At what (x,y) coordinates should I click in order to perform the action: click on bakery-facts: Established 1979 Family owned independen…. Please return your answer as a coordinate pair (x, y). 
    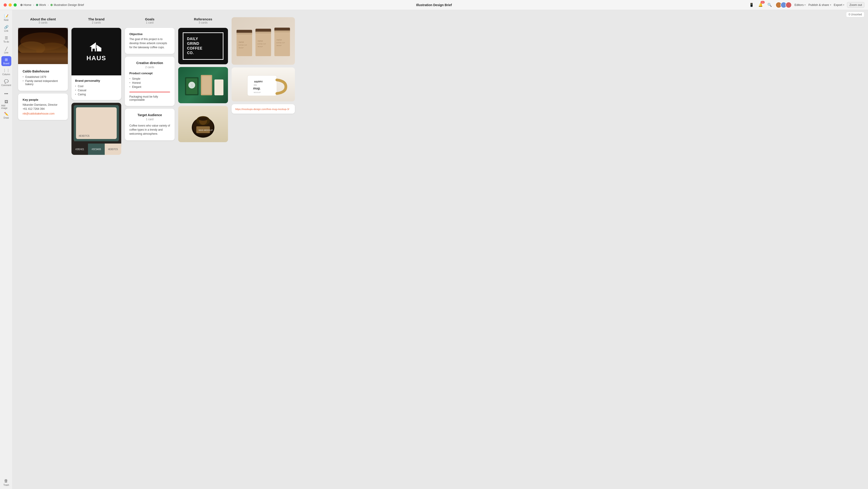
    Looking at the image, I should click on (43, 81).